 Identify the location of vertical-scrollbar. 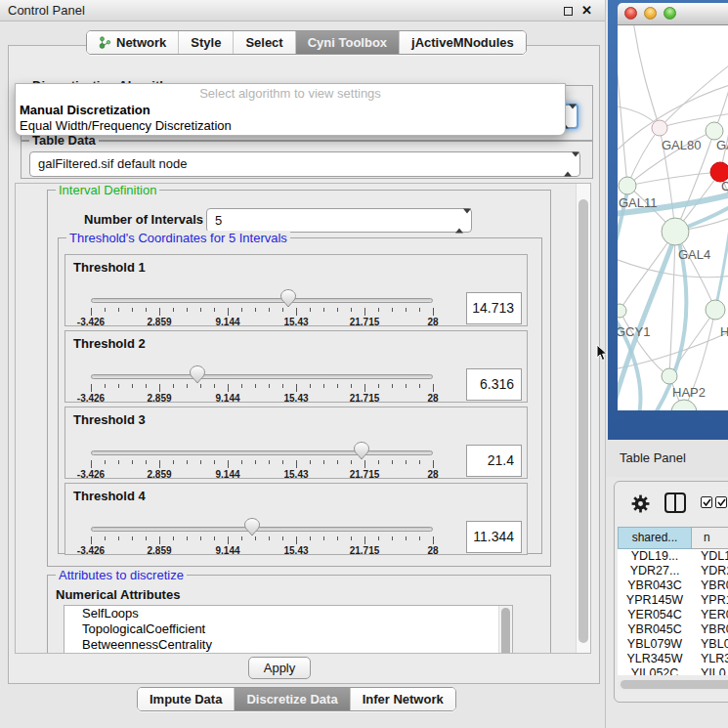
(582, 418).